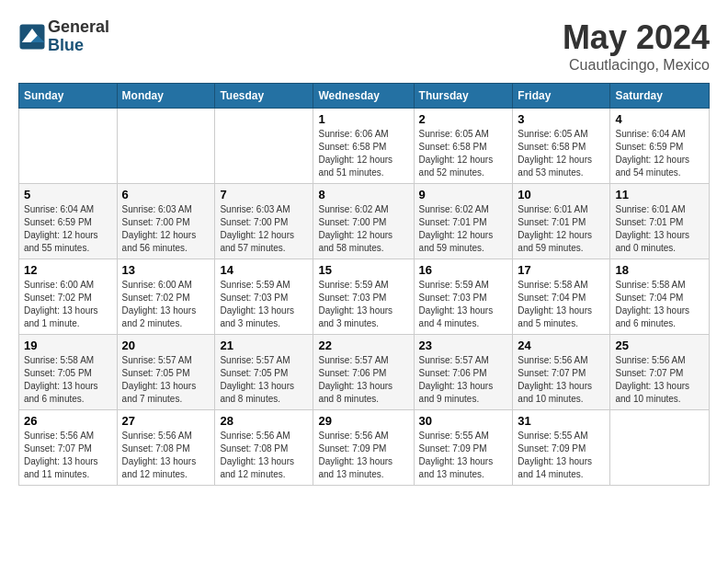 Image resolution: width=728 pixels, height=563 pixels. I want to click on day-number: 15, so click(363, 270).